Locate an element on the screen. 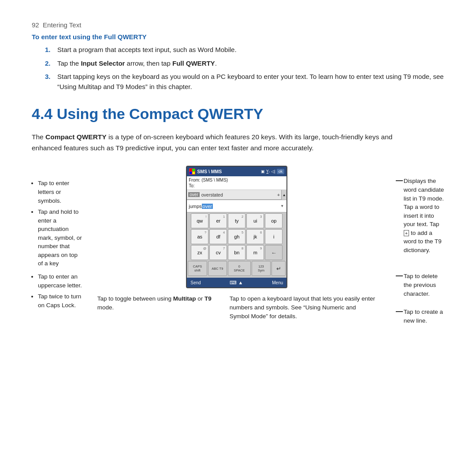 The width and height of the screenshot is (476, 476). key-cv: 7 cv is located at coordinates (218, 253).